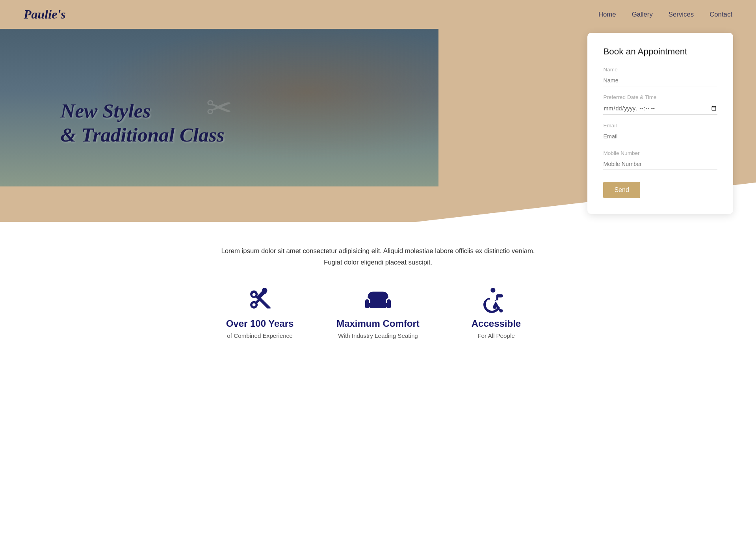 The image size is (756, 544). What do you see at coordinates (260, 324) in the screenshot?
I see `feature-scissors-title: Over 100 Years` at bounding box center [260, 324].